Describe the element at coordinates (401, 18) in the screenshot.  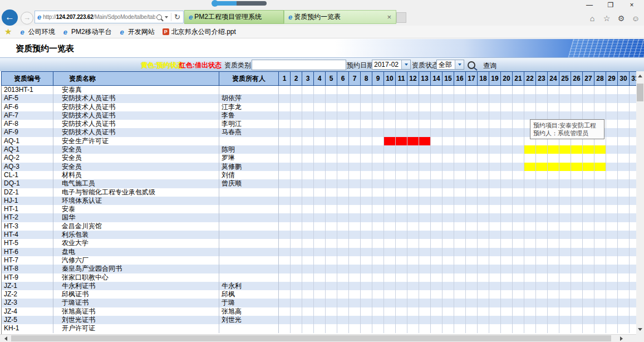
I see `new-tab-button` at that location.